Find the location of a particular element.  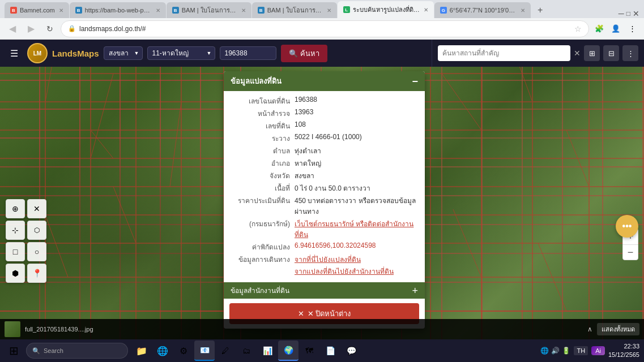

travel-link2: จากแปลงที่ดินไปยังสำนักงานที่ดิน is located at coordinates (344, 272).